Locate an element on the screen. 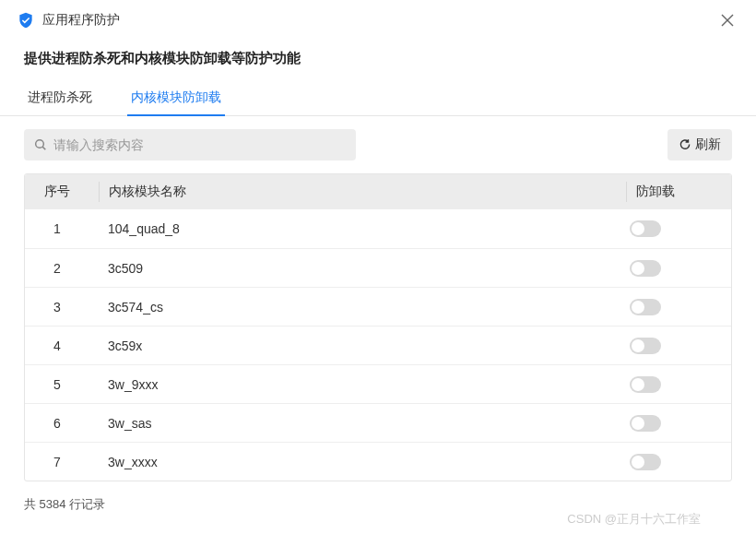 The width and height of the screenshot is (756, 546). cell-seq: 1 is located at coordinates (62, 229).